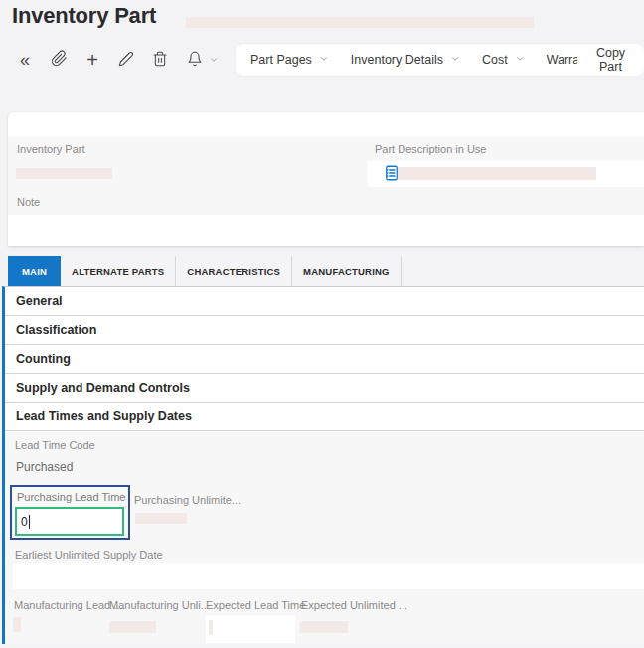 This screenshot has height=648, width=644. Describe the element at coordinates (360, 22) in the screenshot. I see `part-id-redacted` at that location.